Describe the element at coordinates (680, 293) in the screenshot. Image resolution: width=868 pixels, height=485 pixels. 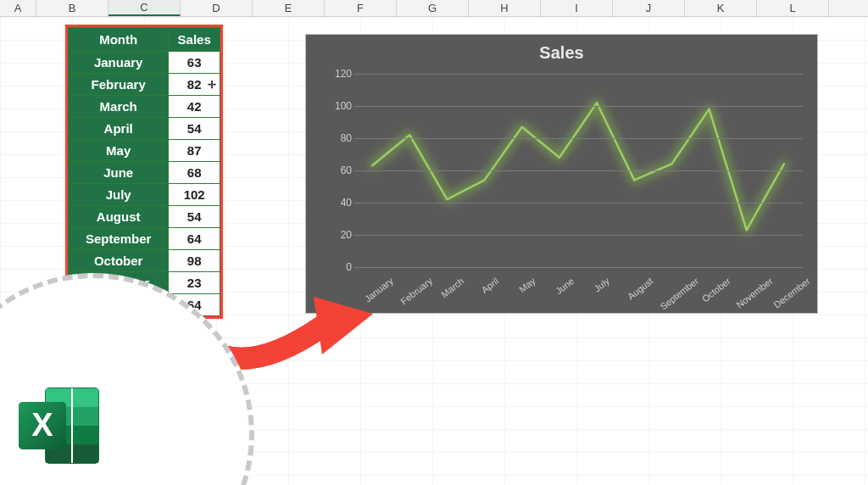
I see `chart-x-tick: September` at that location.